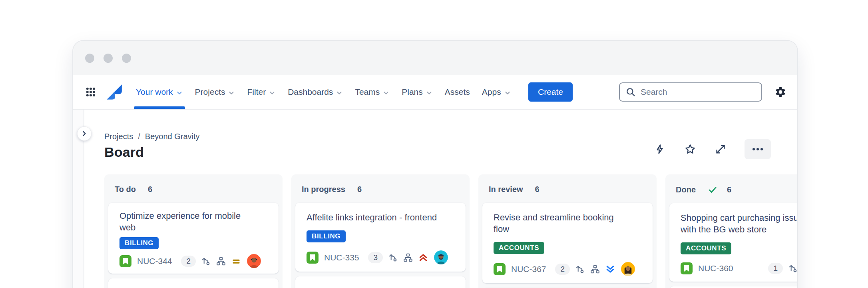 The width and height of the screenshot is (868, 288). I want to click on card-meta: NUC-344 2, so click(193, 261).